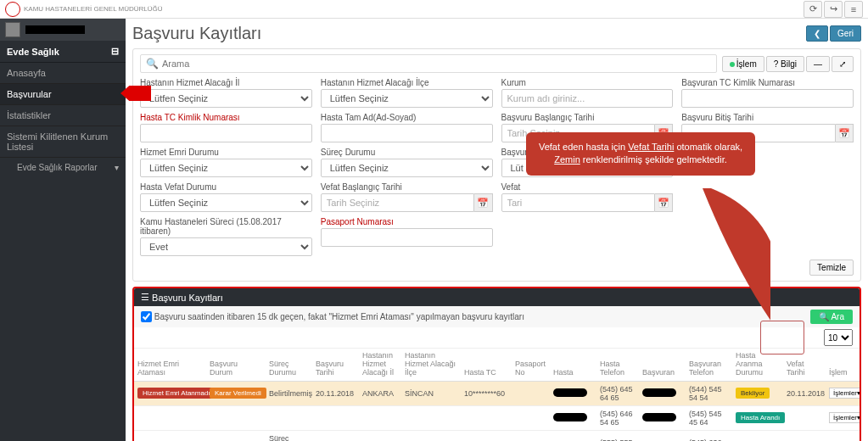 The image size is (868, 441). What do you see at coordinates (833, 9) in the screenshot?
I see `logout-icon: ↪` at bounding box center [833, 9].